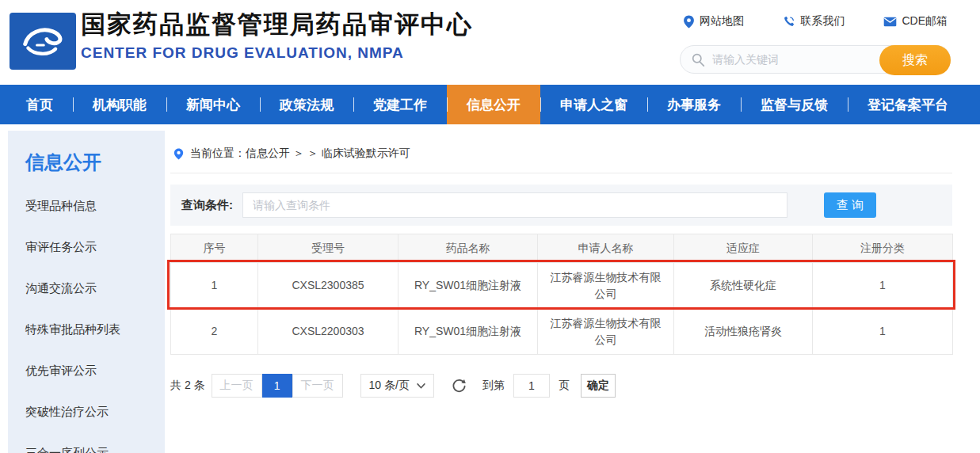 The height and width of the screenshot is (453, 980). I want to click on site-title: 国家药品监督管理局药品审评中心, so click(277, 25).